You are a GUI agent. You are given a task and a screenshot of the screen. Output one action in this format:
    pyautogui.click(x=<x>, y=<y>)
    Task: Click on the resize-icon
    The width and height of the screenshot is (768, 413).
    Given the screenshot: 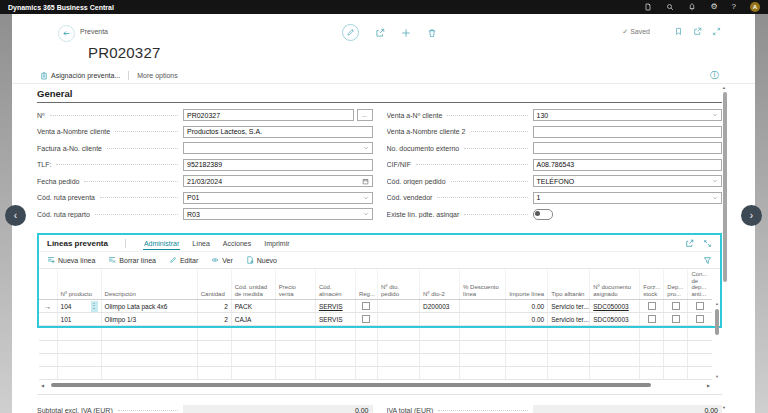 What is the action you would take?
    pyautogui.click(x=716, y=32)
    